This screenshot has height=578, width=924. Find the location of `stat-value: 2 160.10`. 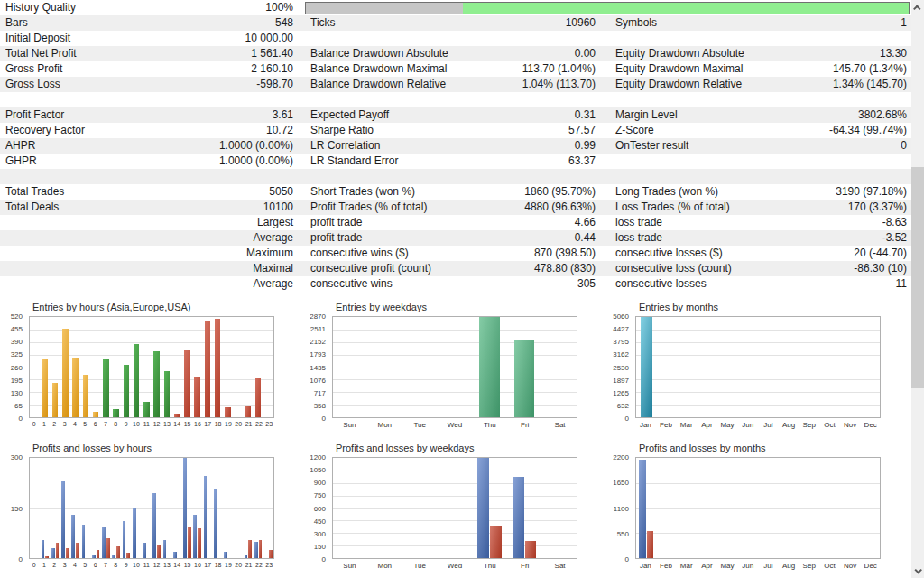

stat-value: 2 160.10 is located at coordinates (278, 69).